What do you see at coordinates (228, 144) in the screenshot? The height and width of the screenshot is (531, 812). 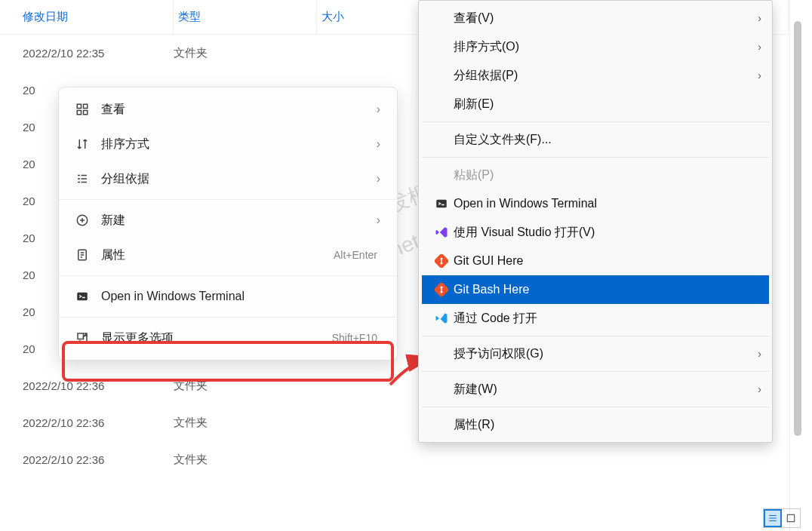 I see `menu-item-sort: 排序方式 ›` at bounding box center [228, 144].